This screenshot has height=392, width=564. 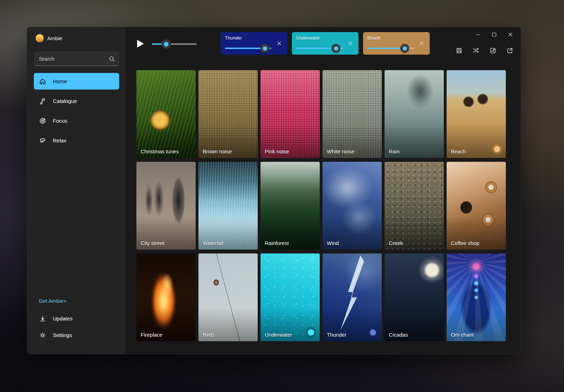 What do you see at coordinates (510, 35) in the screenshot?
I see `close-button` at bounding box center [510, 35].